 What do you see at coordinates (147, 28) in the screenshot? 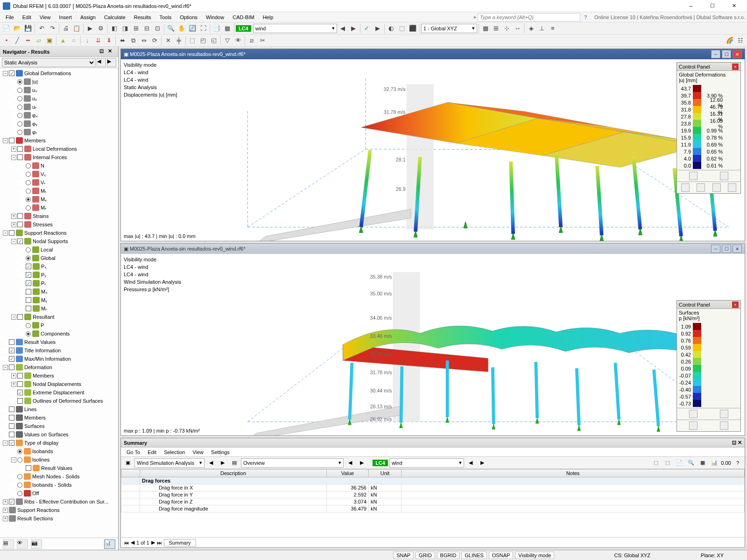
I see `view4-icon: ⊟` at bounding box center [147, 28].